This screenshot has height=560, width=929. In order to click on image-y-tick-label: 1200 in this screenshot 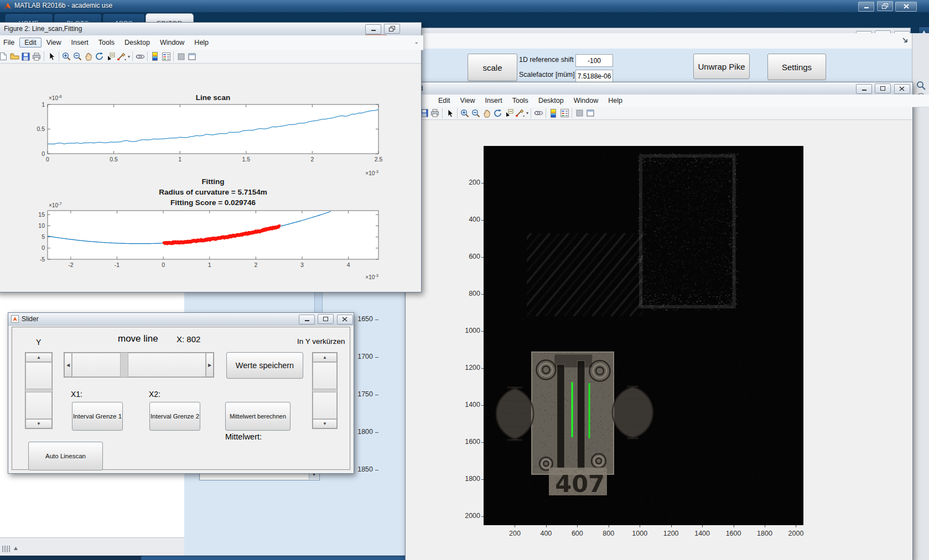, I will do `click(469, 368)`.